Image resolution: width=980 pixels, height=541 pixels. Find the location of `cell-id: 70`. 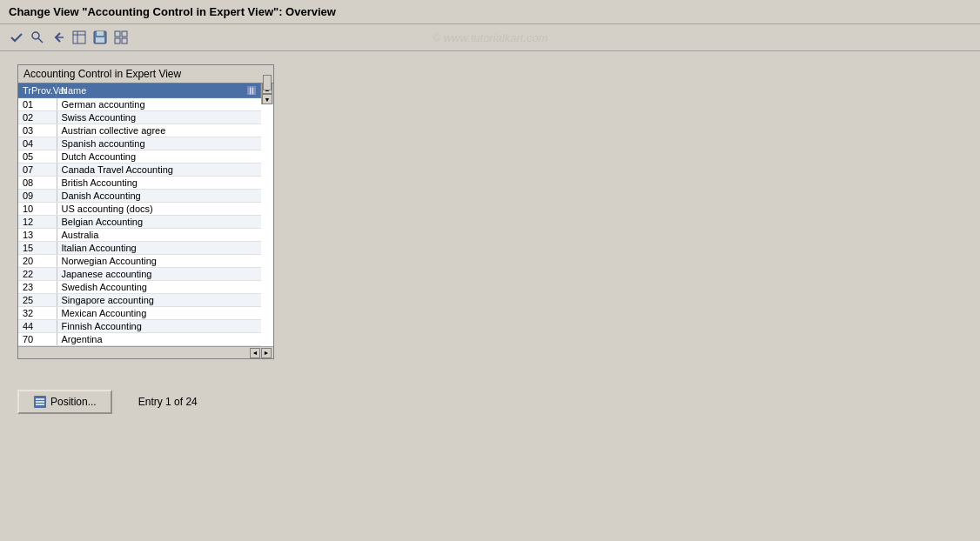

cell-id: 70 is located at coordinates (37, 339).